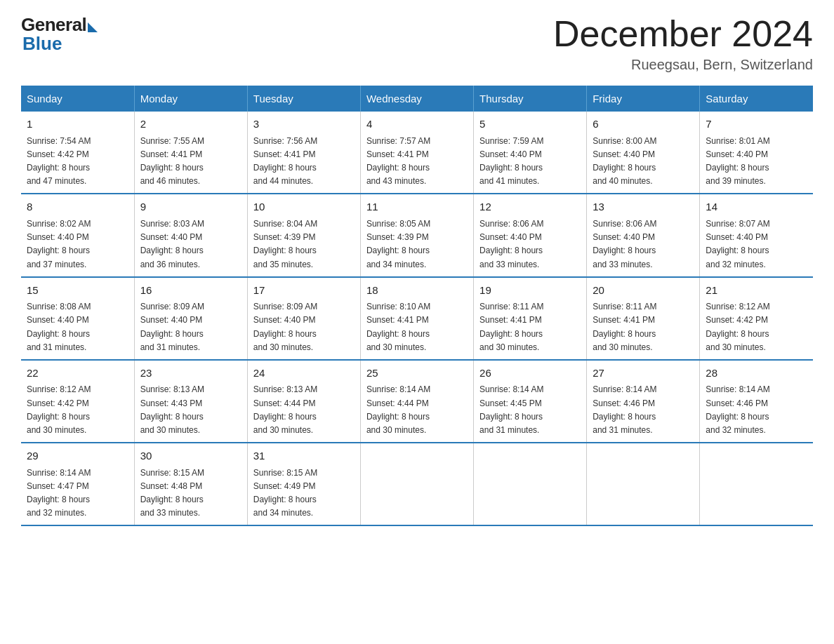  Describe the element at coordinates (757, 98) in the screenshot. I see `header-saturday: Saturday` at that location.